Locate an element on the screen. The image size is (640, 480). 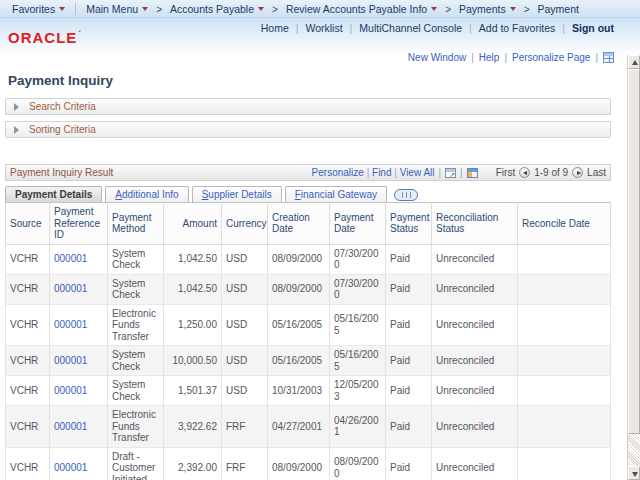
breadcrumb-item-label: Review Accounts Payable Info is located at coordinates (356, 9).